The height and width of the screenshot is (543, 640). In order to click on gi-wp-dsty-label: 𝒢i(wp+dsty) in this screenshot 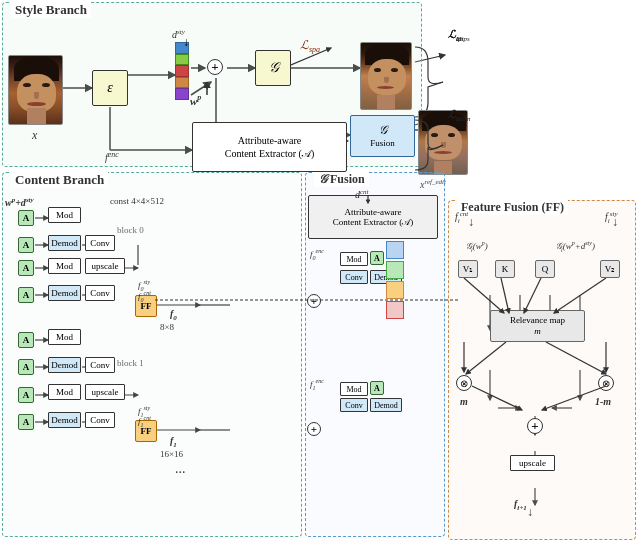, I will do `click(575, 246)`.